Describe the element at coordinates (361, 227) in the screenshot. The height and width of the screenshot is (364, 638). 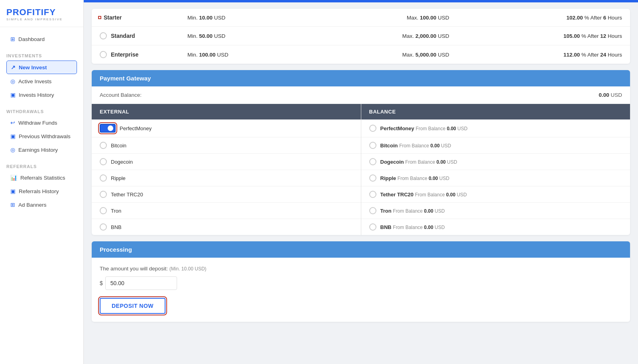
I see `gateway-row: BNB BNB From Balance 0.00 USD` at that location.